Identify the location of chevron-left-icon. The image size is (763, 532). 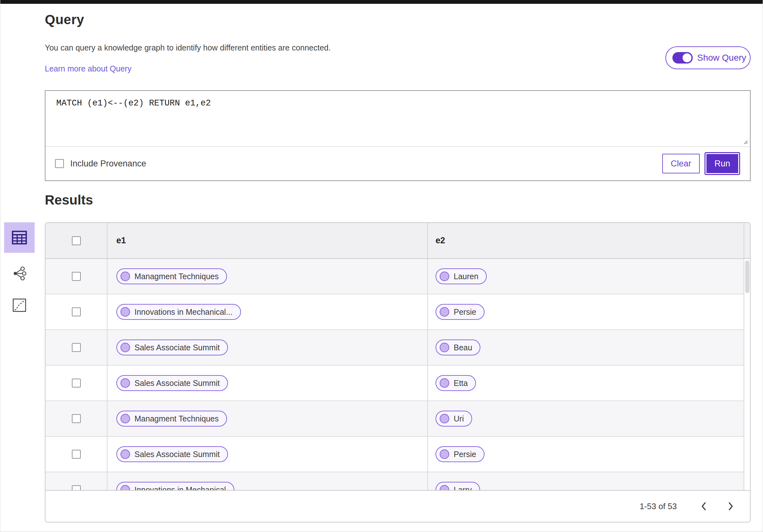
(704, 506).